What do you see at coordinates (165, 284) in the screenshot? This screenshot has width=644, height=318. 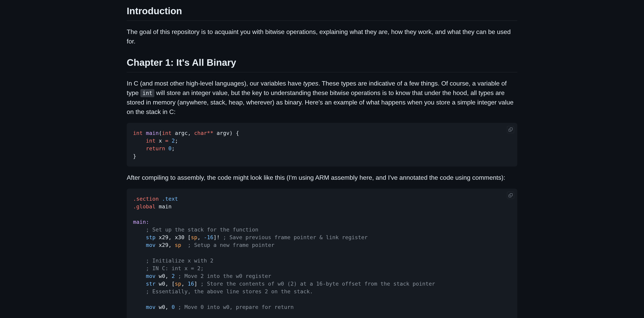 I see `tok: w0, [` at bounding box center [165, 284].